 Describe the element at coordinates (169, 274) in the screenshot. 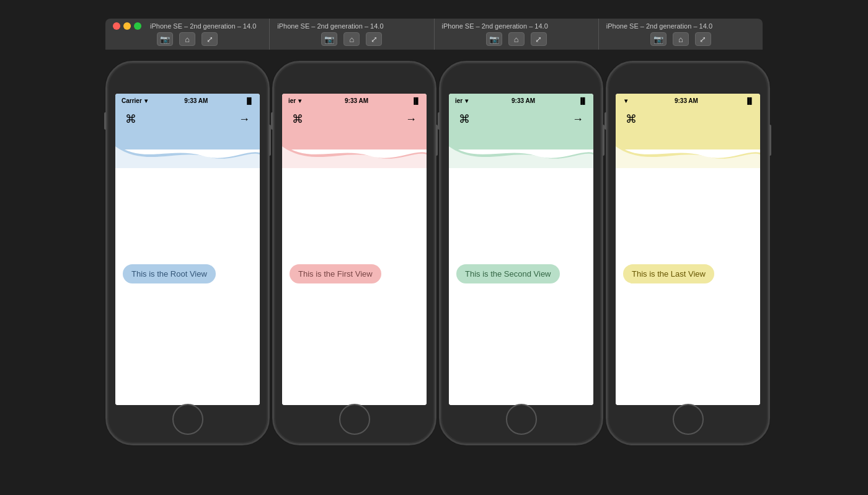

I see `view-label-pill-1: This is the Root View` at that location.